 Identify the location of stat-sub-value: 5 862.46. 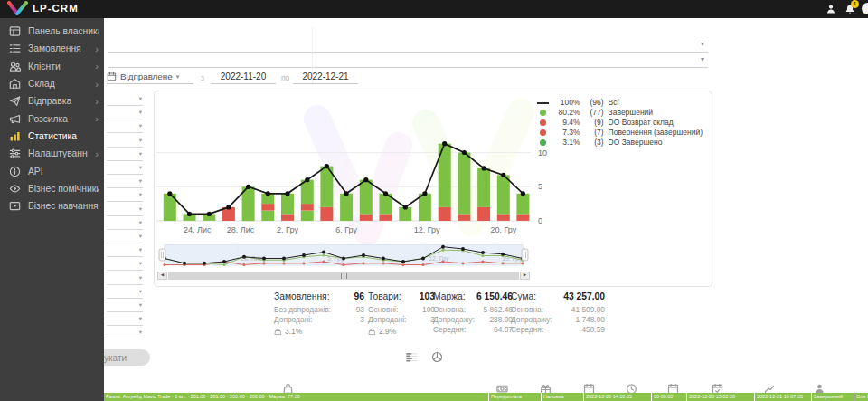
(497, 310).